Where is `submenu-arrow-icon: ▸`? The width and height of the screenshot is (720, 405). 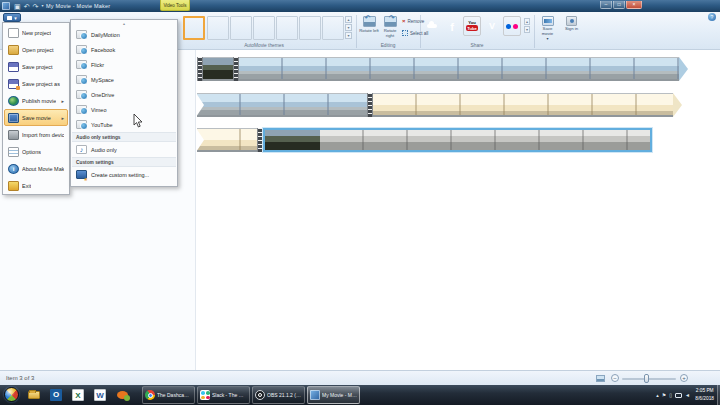
submenu-arrow-icon: ▸ is located at coordinates (62, 101).